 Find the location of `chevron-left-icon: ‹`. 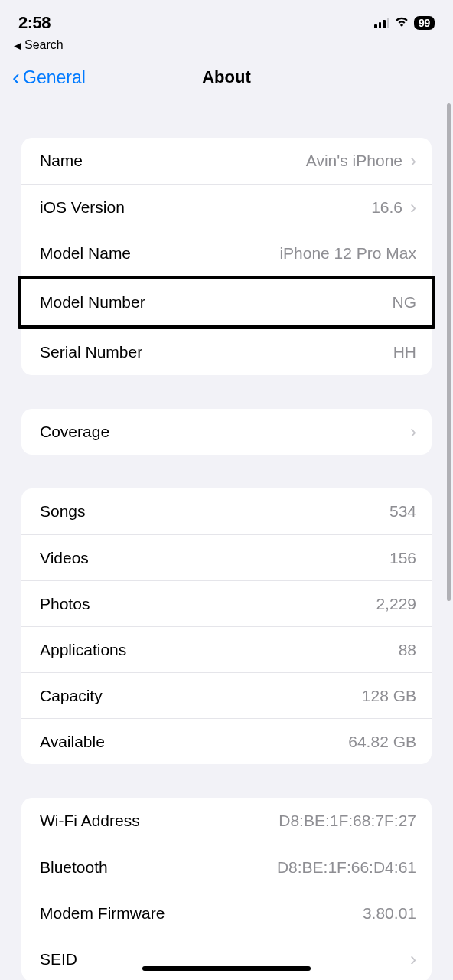

chevron-left-icon: ‹ is located at coordinates (16, 77).